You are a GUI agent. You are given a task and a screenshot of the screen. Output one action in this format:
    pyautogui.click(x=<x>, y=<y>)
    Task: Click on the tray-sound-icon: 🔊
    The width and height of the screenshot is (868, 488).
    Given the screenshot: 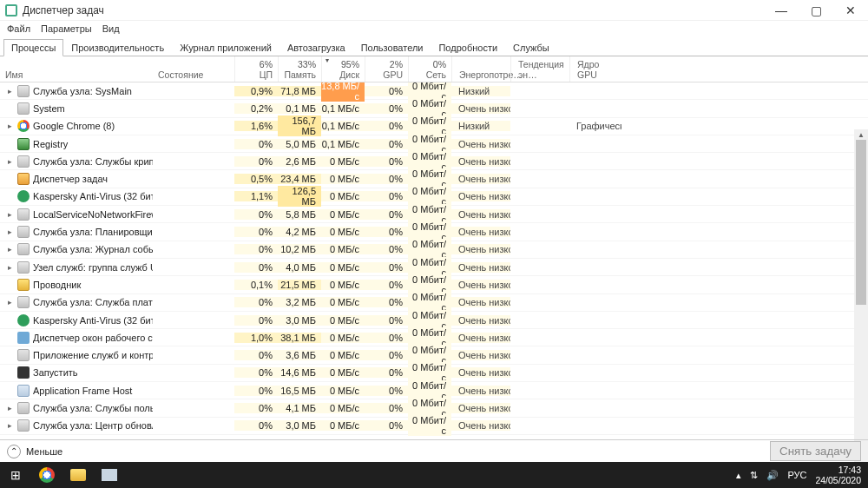 What is the action you would take?
    pyautogui.click(x=773, y=476)
    